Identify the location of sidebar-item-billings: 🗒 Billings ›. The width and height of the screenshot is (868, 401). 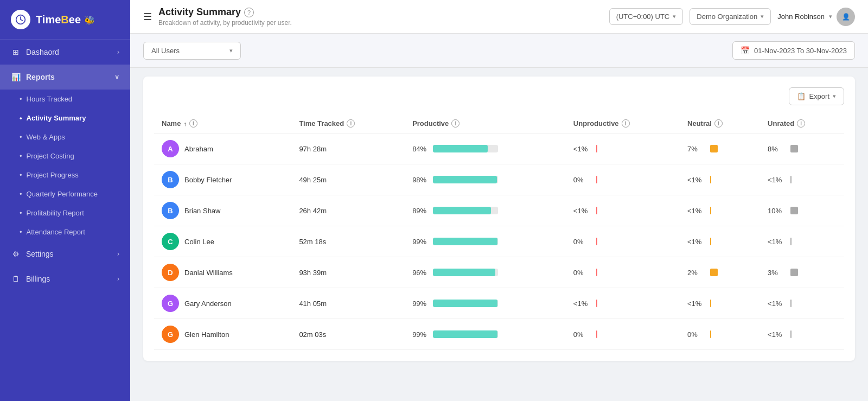
(65, 279).